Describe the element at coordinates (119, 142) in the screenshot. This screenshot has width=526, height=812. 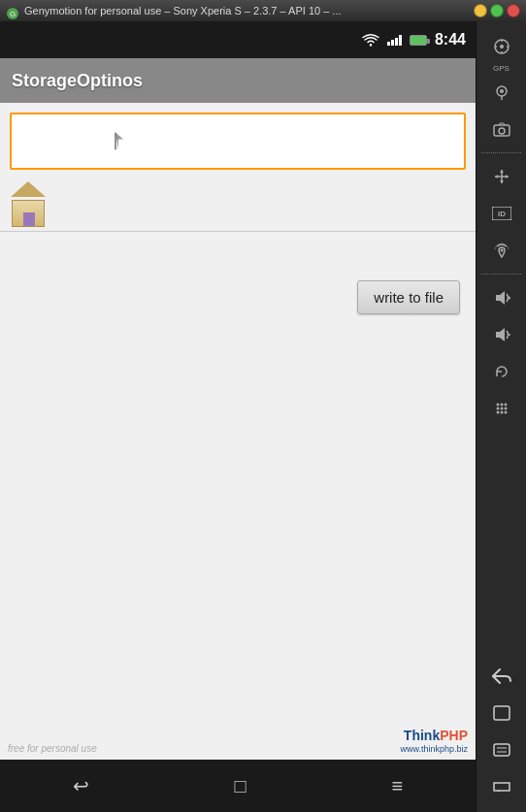
I see `cursor-icon` at that location.